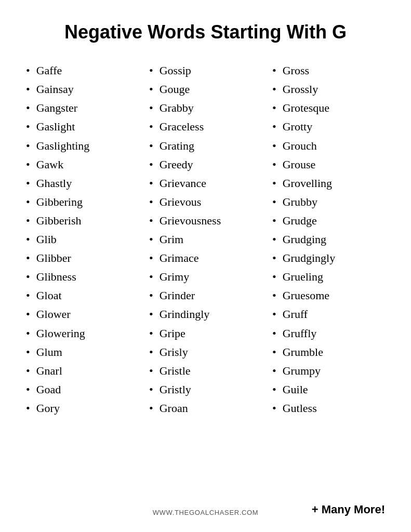  What do you see at coordinates (328, 89) in the screenshot?
I see `list-item: Grossly` at bounding box center [328, 89].